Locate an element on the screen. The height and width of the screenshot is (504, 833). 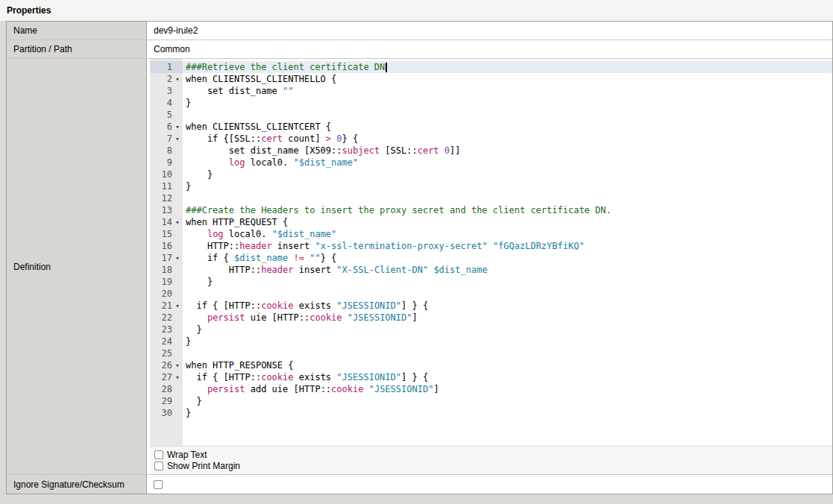
ignore-signature-label: Ignore Signature/Checksum is located at coordinates (77, 485).